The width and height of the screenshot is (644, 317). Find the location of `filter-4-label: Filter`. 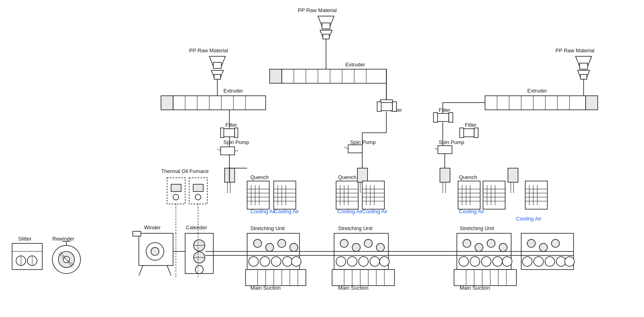

filter-4-label: Filter is located at coordinates (471, 125).